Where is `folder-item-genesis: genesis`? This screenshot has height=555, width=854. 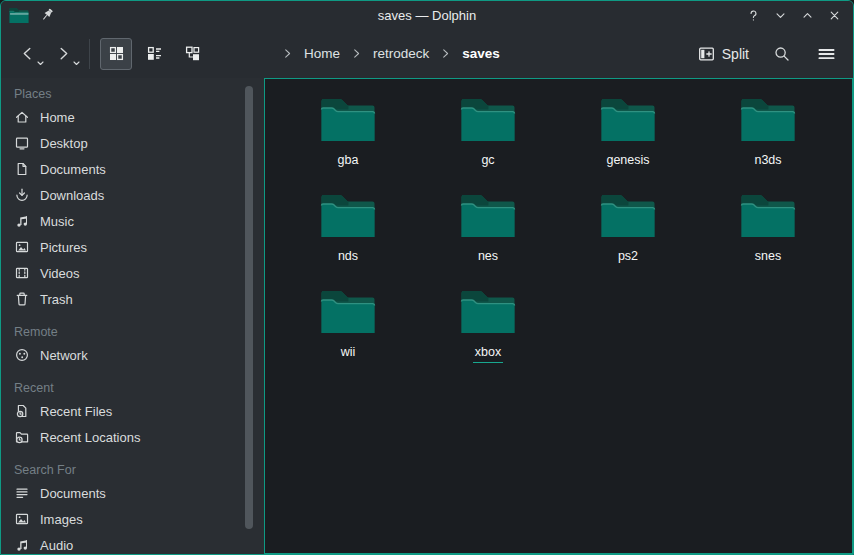
folder-item-genesis: genesis is located at coordinates (628, 141).